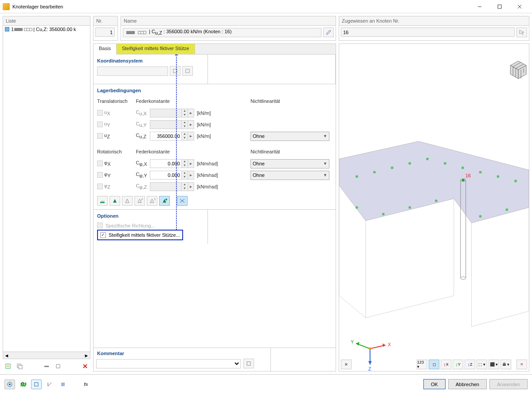  Describe the element at coordinates (520, 7) in the screenshot. I see `close-button` at that location.